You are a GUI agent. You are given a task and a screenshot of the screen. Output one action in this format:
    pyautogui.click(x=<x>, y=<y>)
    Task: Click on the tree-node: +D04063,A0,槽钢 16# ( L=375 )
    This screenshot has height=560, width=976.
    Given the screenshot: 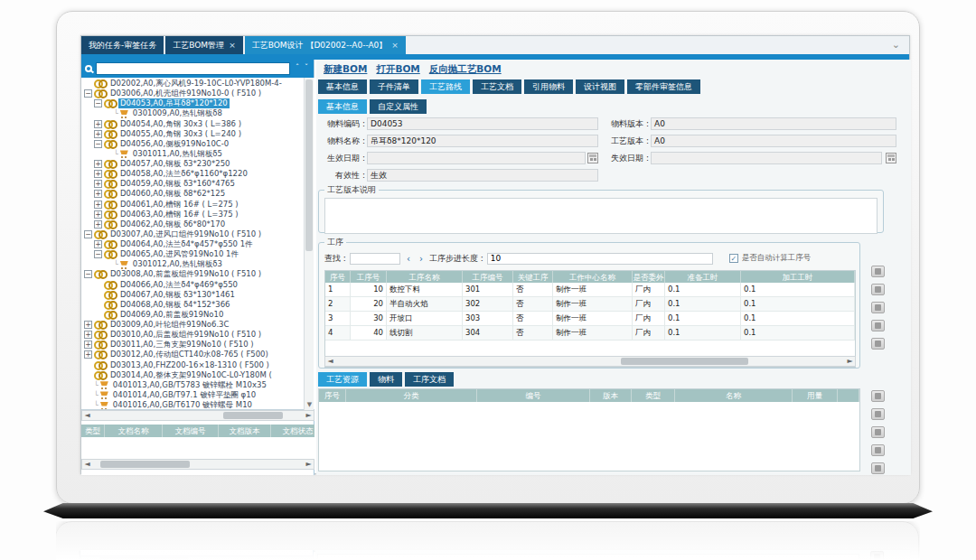 What is the action you would take?
    pyautogui.click(x=198, y=215)
    